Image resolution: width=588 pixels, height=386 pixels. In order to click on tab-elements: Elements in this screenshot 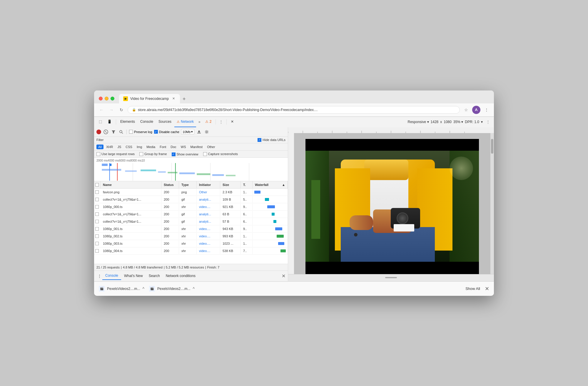, I will do `click(128, 122)`.